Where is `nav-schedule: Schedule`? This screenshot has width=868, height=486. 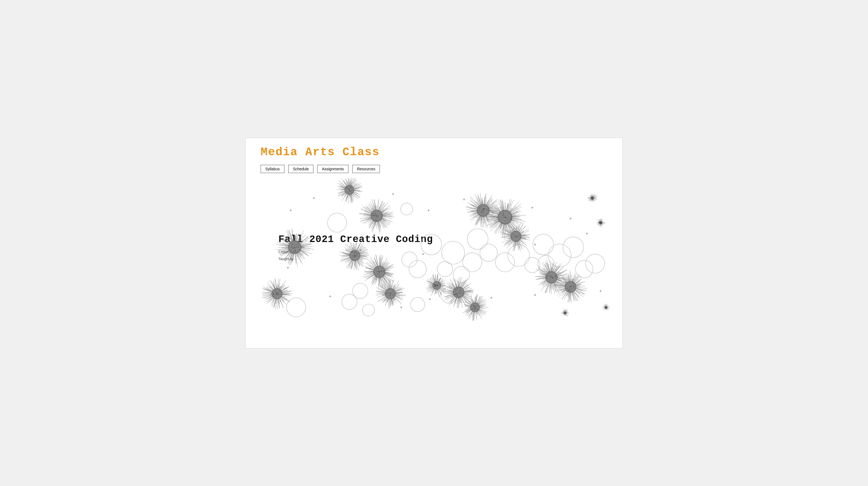
nav-schedule: Schedule is located at coordinates (301, 169).